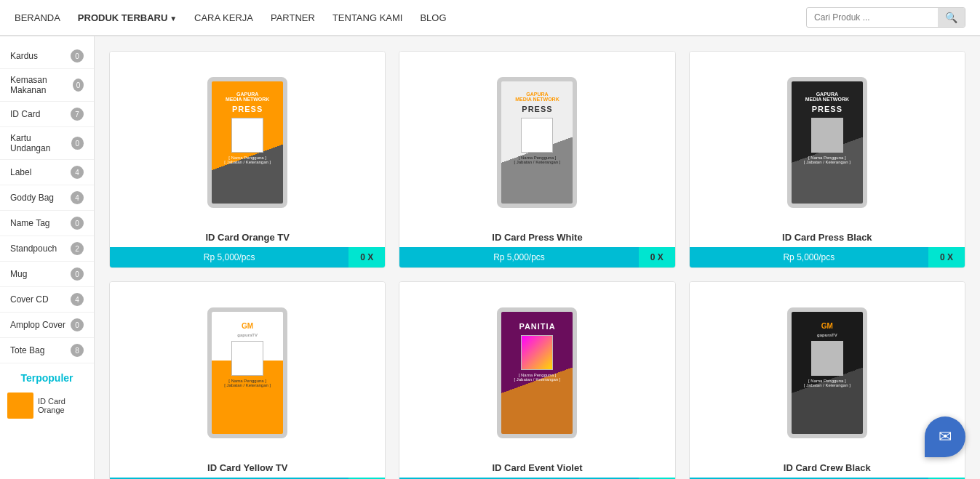 This screenshot has height=479, width=980. I want to click on sidebar-item-mug: Mug 0, so click(47, 275).